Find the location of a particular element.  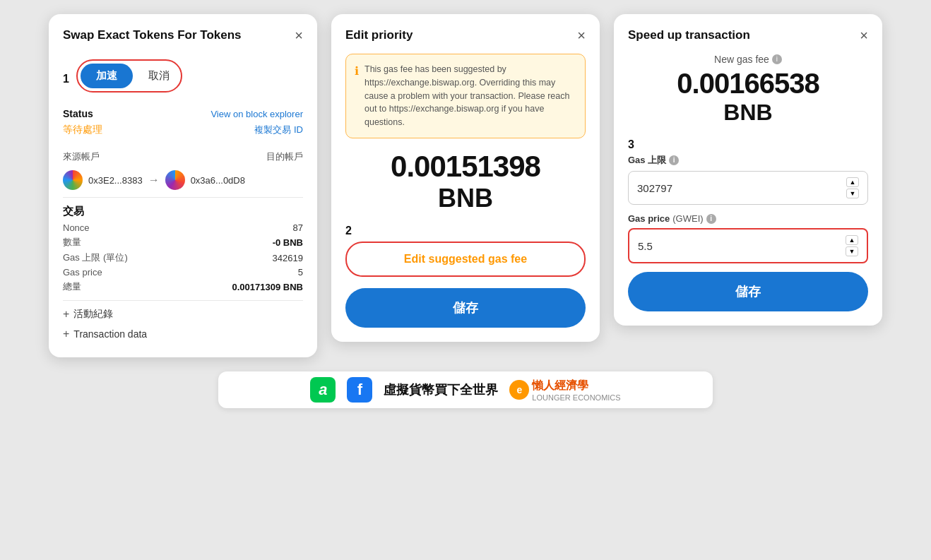

info-icon: ℹ is located at coordinates (357, 97).